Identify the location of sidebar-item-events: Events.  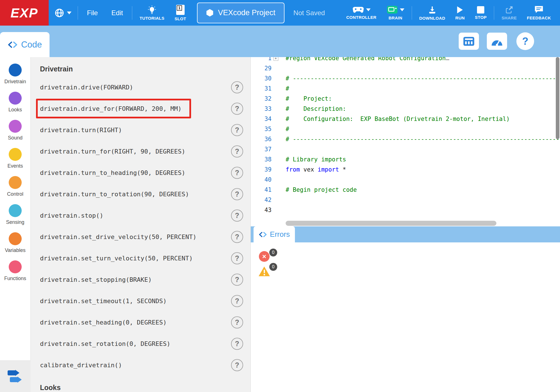
(15, 162).